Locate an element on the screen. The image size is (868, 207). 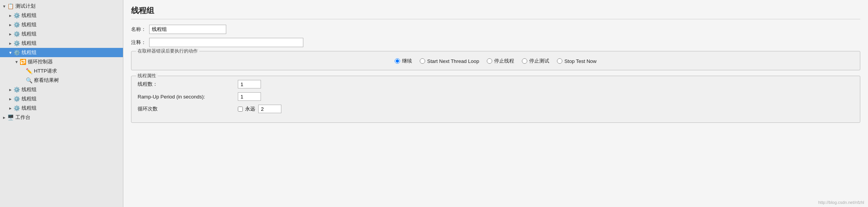
thread-count-input is located at coordinates (249, 84).